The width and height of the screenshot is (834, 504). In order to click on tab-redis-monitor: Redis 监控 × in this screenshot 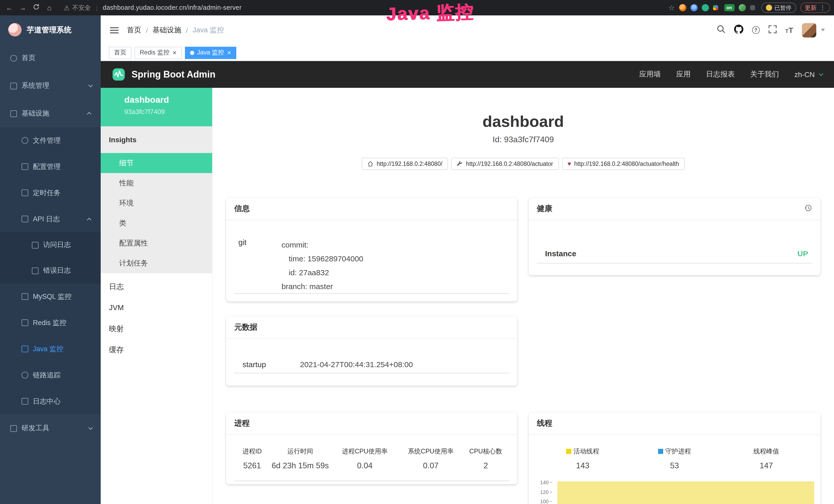, I will do `click(158, 53)`.